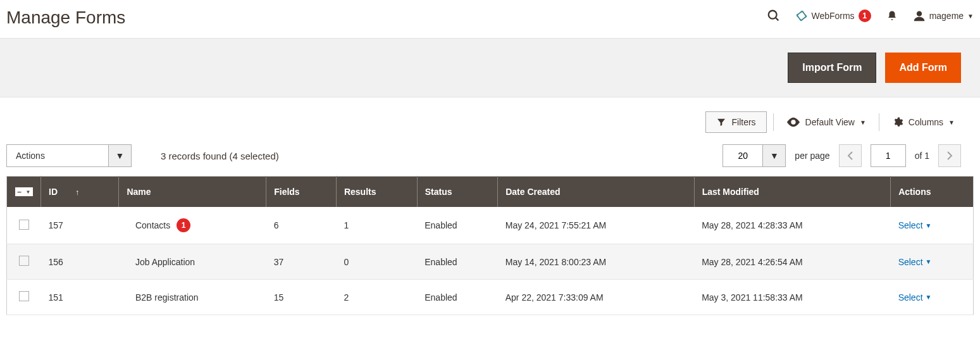 The height and width of the screenshot is (362, 980). I want to click on col-last-modified: Last Modified, so click(792, 192).